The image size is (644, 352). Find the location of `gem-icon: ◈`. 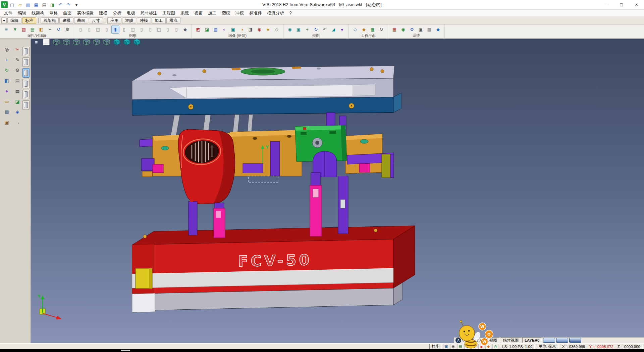

gem-icon: ◈ is located at coordinates (17, 112).